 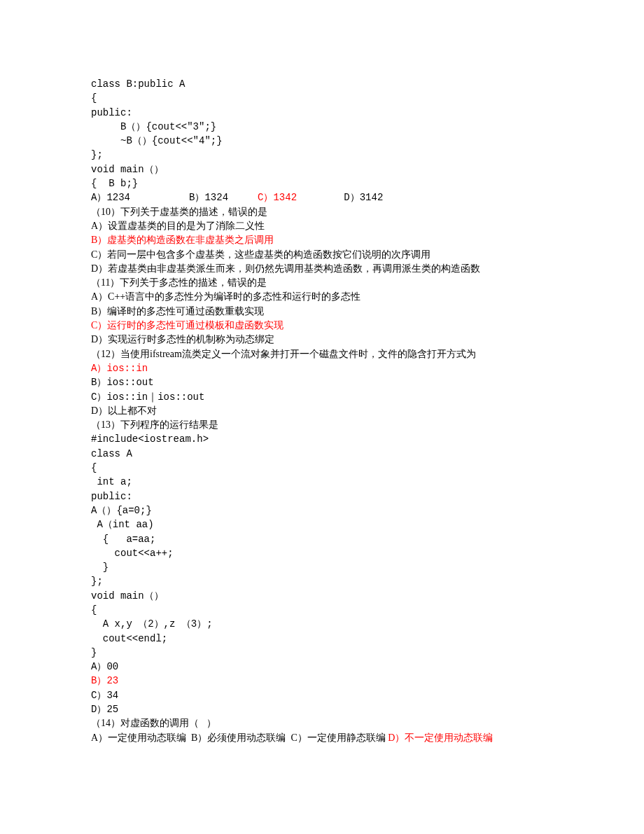 What do you see at coordinates (322, 240) in the screenshot?
I see `text-line: B）虚基类的构造函数在非虚基类之后调用` at bounding box center [322, 240].